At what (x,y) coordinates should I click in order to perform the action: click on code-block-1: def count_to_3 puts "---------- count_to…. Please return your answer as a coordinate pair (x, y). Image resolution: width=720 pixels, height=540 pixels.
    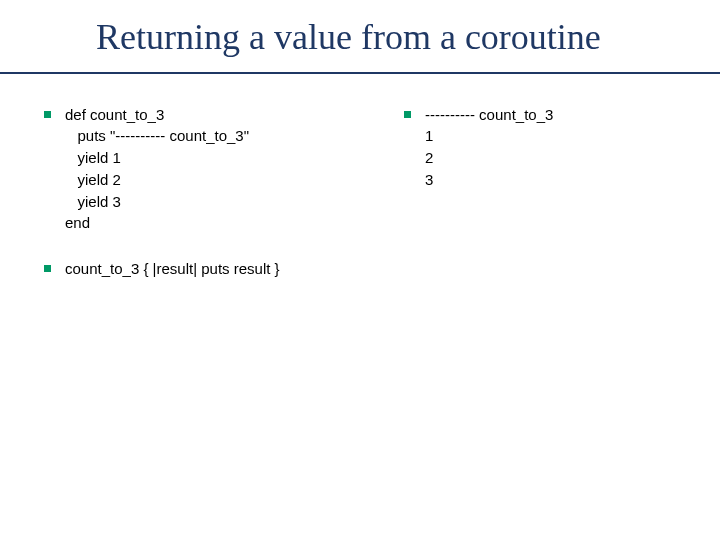
    Looking at the image, I should click on (157, 170).